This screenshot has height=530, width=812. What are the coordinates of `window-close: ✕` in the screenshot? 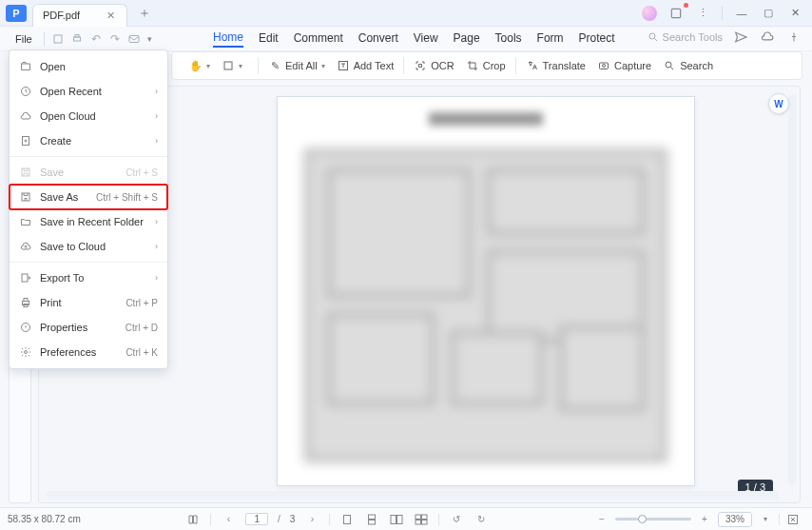 It's located at (795, 13).